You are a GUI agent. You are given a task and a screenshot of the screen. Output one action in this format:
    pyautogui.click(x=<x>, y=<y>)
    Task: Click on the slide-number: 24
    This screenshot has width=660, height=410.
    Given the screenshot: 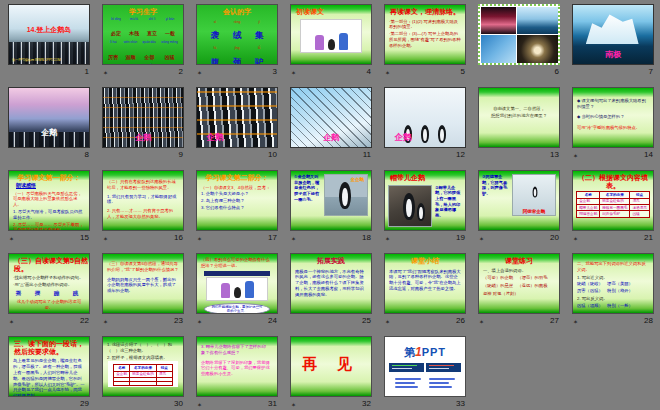 What is the action you would take?
    pyautogui.click(x=272, y=321)
    